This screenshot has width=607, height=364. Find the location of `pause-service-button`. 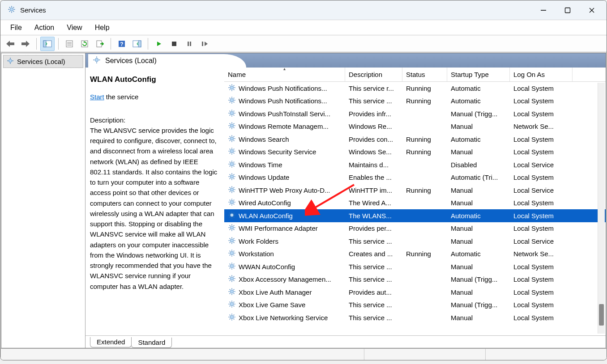

pause-service-button is located at coordinates (189, 44).